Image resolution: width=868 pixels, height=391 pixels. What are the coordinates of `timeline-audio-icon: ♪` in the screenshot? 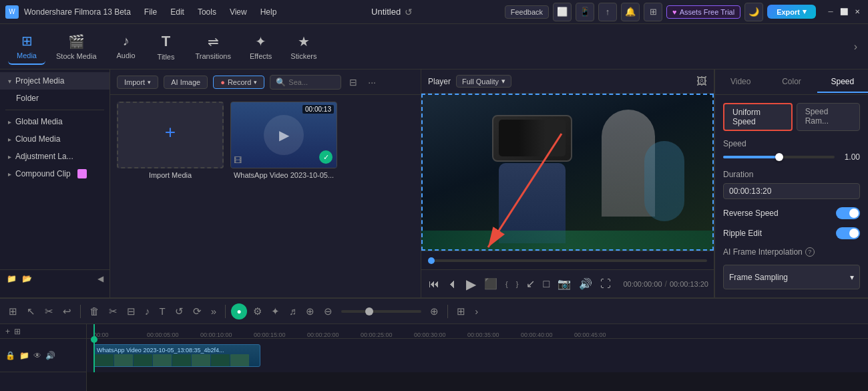 It's located at (148, 311).